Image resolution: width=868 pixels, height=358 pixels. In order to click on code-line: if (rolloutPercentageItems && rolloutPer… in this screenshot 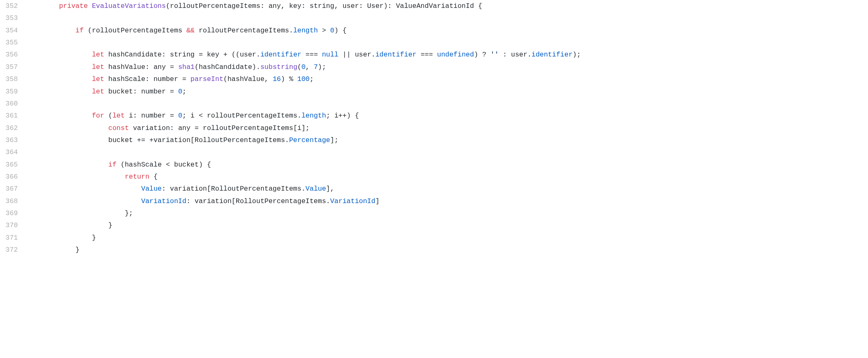, I will do `click(447, 31)`.